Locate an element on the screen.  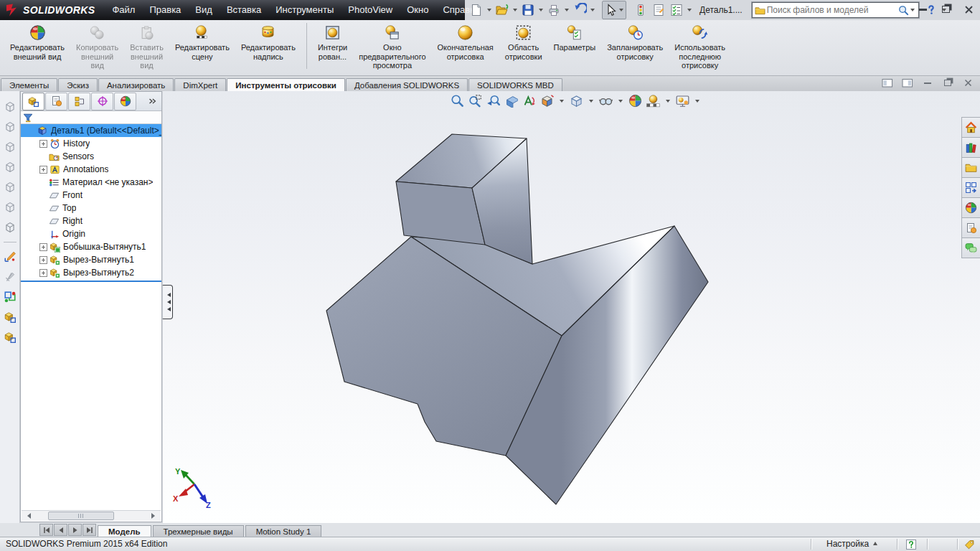
view-palette-tab is located at coordinates (971, 188).